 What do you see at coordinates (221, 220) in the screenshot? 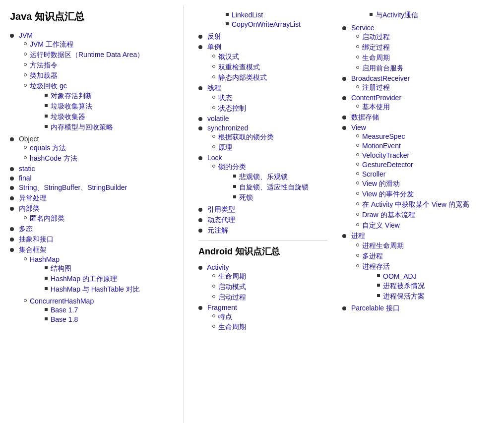
I see `item-link: 动态代理` at bounding box center [221, 220].